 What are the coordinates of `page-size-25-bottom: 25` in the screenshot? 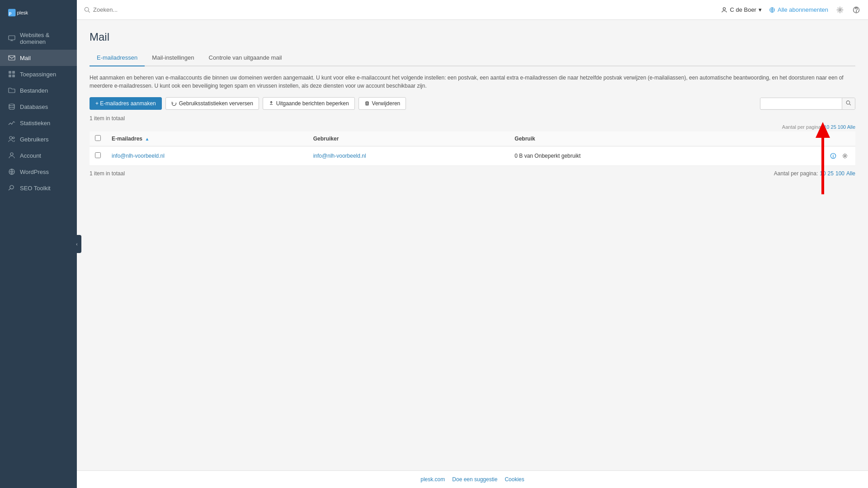 It's located at (831, 174).